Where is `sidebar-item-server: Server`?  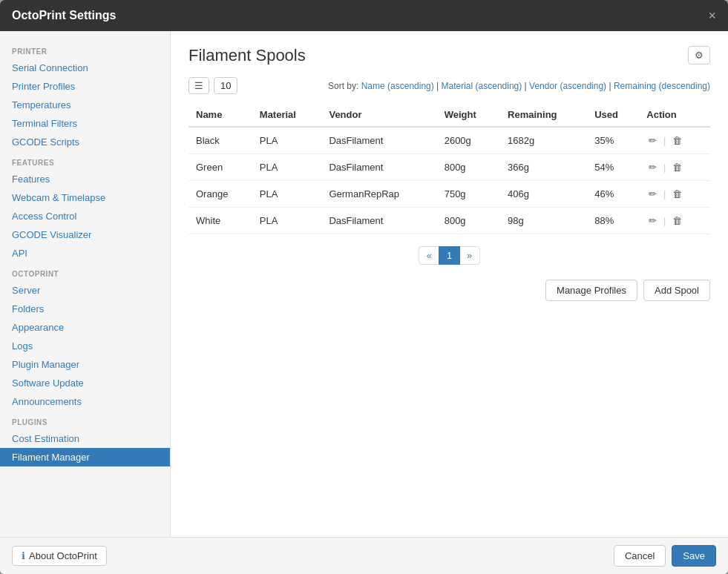
sidebar-item-server: Server is located at coordinates (85, 291).